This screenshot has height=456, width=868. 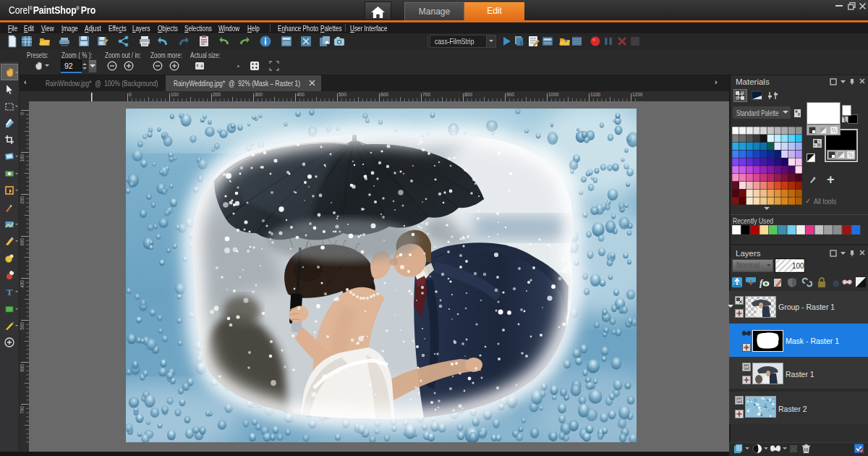 I want to click on svg-text: 800, so click(x=469, y=94).